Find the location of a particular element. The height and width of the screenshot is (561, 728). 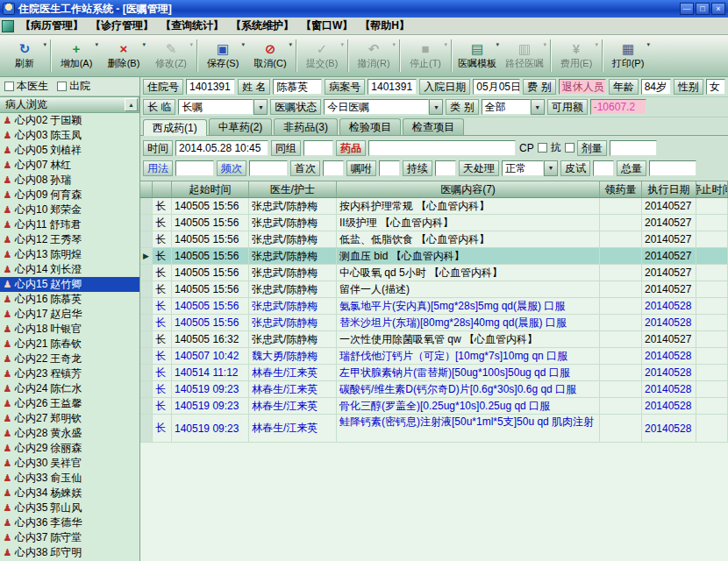

same-group-input is located at coordinates (318, 148).